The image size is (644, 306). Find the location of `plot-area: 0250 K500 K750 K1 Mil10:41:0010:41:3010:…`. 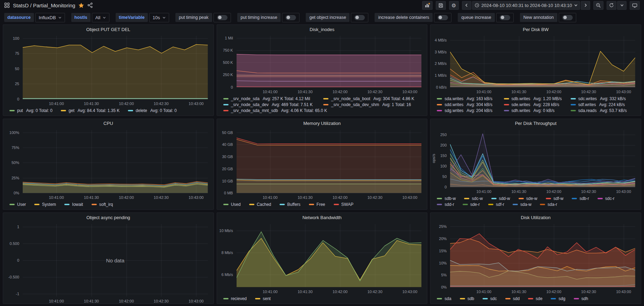

plot-area: 0250 K500 K750 K1 Mil10:41:0010:41:3010:… is located at coordinates (329, 61).